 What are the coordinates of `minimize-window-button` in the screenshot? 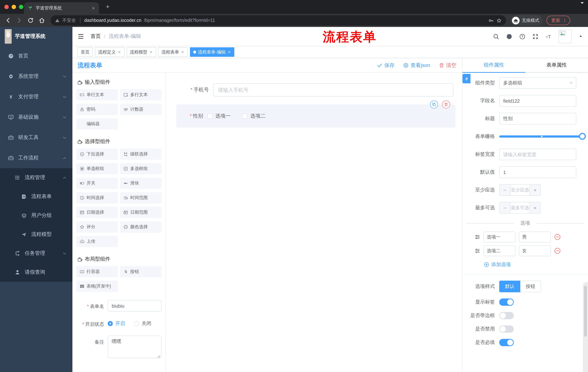 It's located at (14, 7).